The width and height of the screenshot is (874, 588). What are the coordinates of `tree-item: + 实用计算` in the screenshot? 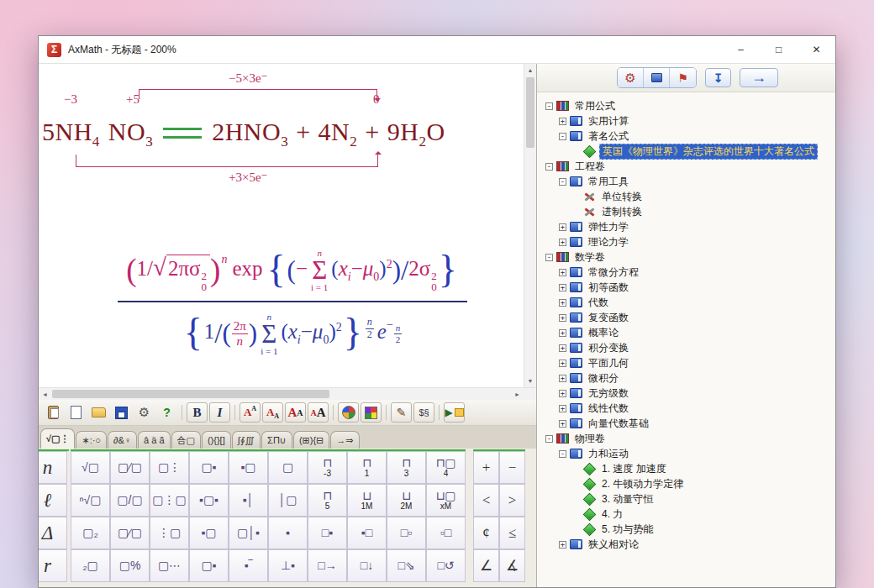 It's located at (689, 121).